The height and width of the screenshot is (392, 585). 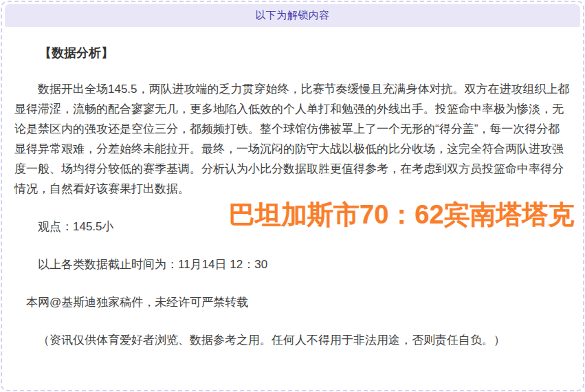 What do you see at coordinates (293, 264) in the screenshot?
I see `data-cutoff-line: 以上各类数据截止时间为：11月14日 12：30` at bounding box center [293, 264].